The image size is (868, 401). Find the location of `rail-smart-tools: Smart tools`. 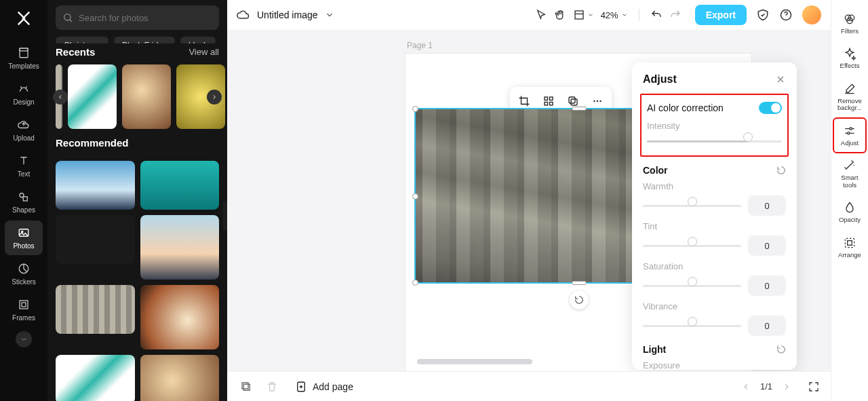

rail-smart-tools: Smart tools is located at coordinates (850, 174).